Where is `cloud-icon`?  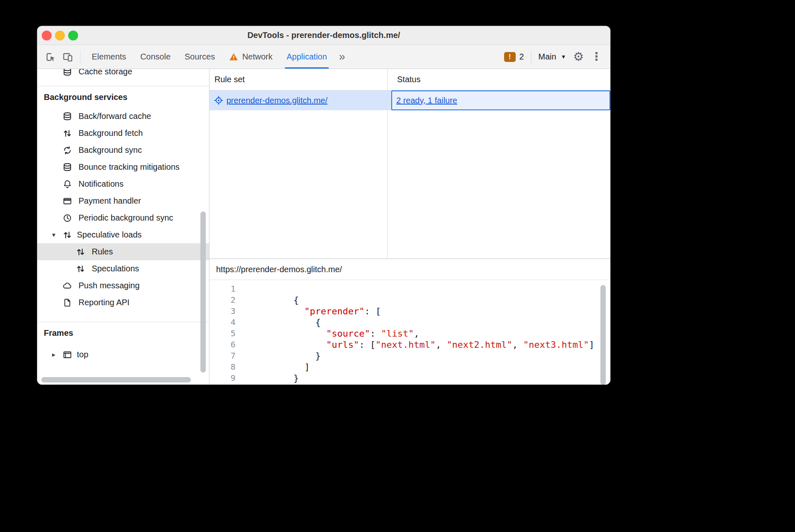 cloud-icon is located at coordinates (67, 286).